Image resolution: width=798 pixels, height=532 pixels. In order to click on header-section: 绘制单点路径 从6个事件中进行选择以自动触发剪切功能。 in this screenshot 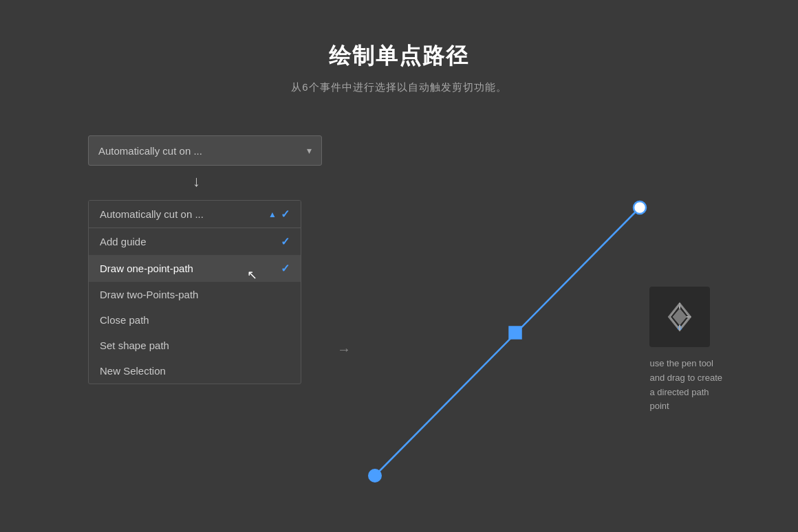, I will do `click(399, 67)`.